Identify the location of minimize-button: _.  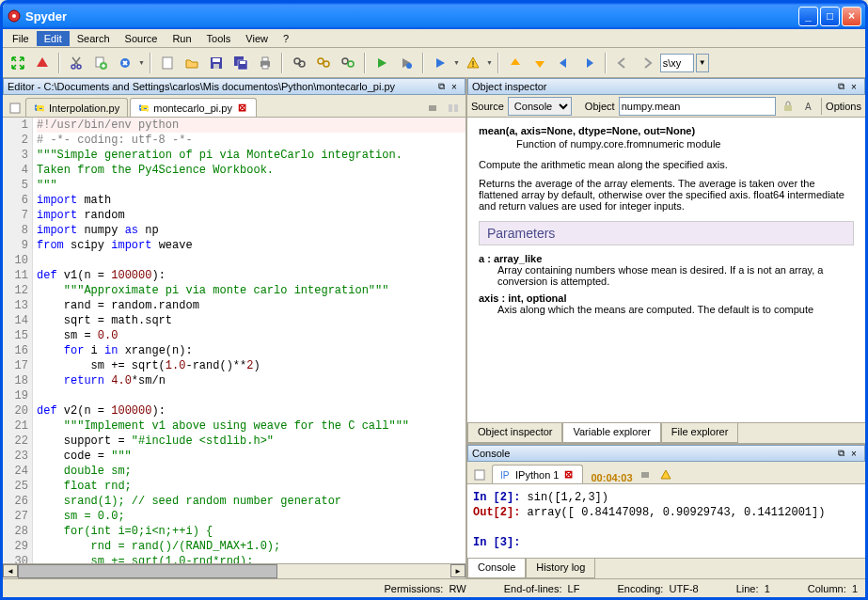
(809, 17).